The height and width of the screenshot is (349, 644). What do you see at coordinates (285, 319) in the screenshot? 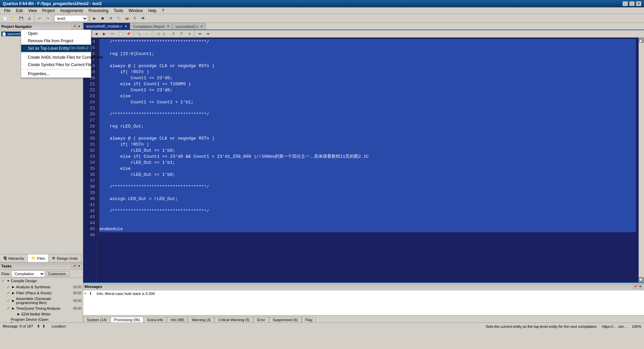
I see `msg-tab-suppressed: Suppressed (6)` at bounding box center [285, 319].